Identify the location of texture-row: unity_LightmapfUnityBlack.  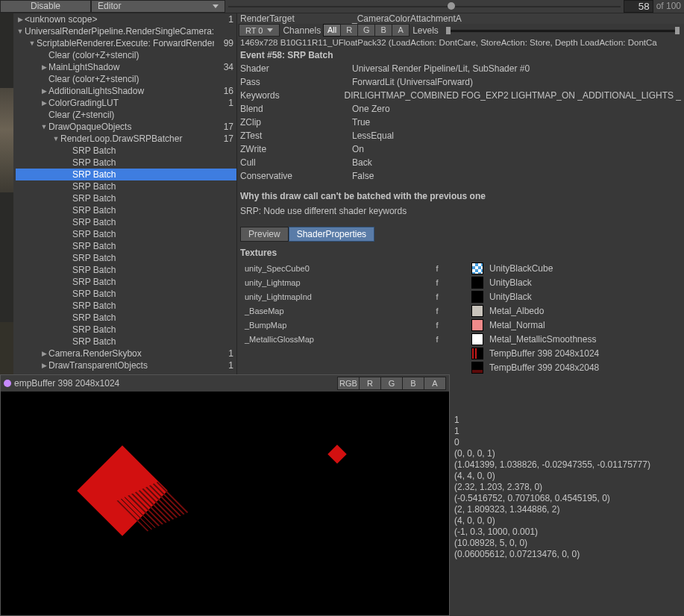
(461, 282).